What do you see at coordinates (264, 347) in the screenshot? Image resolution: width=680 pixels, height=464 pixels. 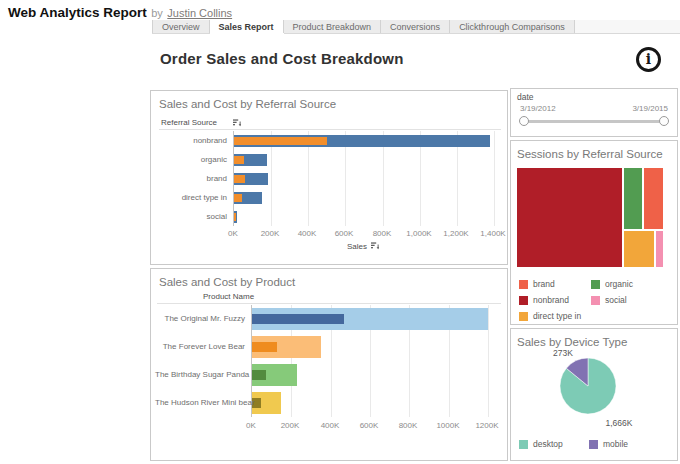 I see `cost-bar-the-forever-love-bear` at bounding box center [264, 347].